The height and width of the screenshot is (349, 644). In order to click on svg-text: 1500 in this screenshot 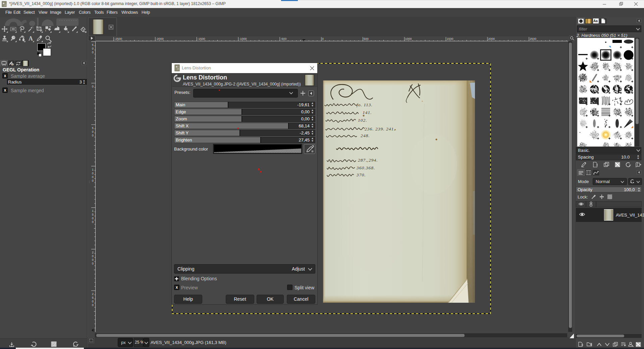, I will do `click(450, 39)`.